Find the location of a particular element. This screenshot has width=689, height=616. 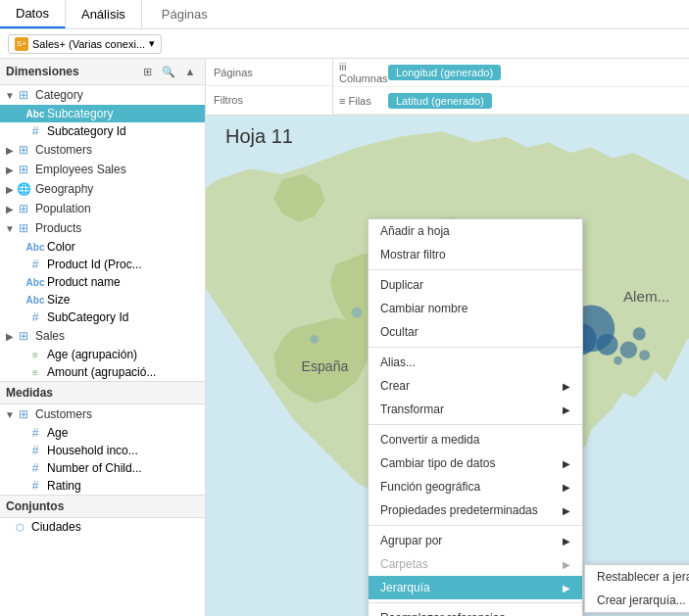

propiedades-arrow: ▶ is located at coordinates (566, 511).